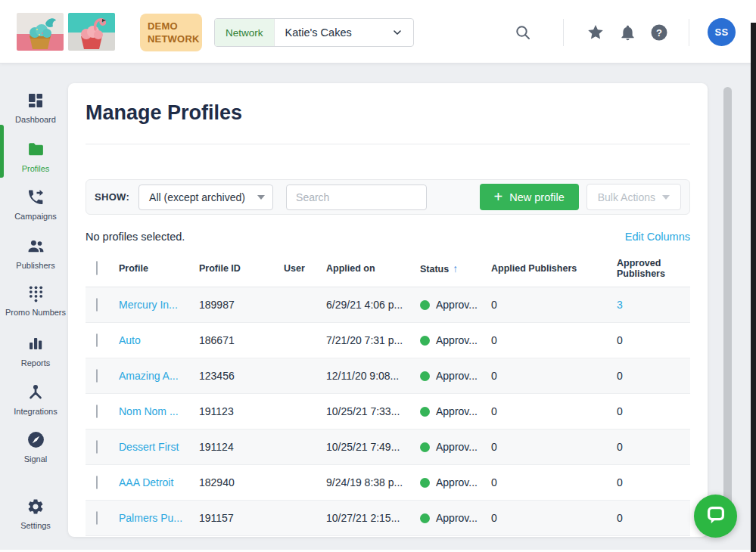 This screenshot has height=552, width=756. Describe the element at coordinates (387, 377) in the screenshot. I see `table-row: Amazing A... 123456 12/11/20 9:08... App…` at that location.